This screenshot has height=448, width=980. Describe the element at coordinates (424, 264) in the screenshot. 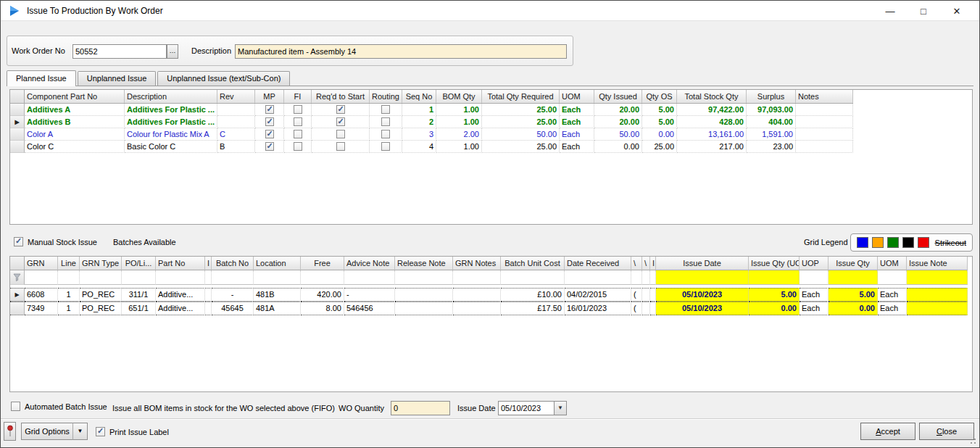

I see `column-header: Release Note` at that location.